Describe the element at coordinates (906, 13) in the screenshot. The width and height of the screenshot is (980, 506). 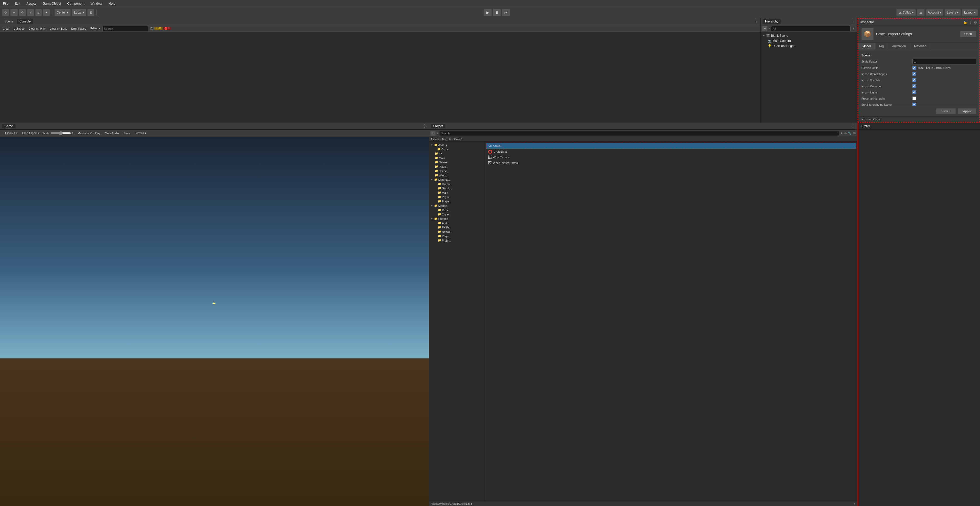
I see `collab-btn: ☁ Collab ▾` at that location.